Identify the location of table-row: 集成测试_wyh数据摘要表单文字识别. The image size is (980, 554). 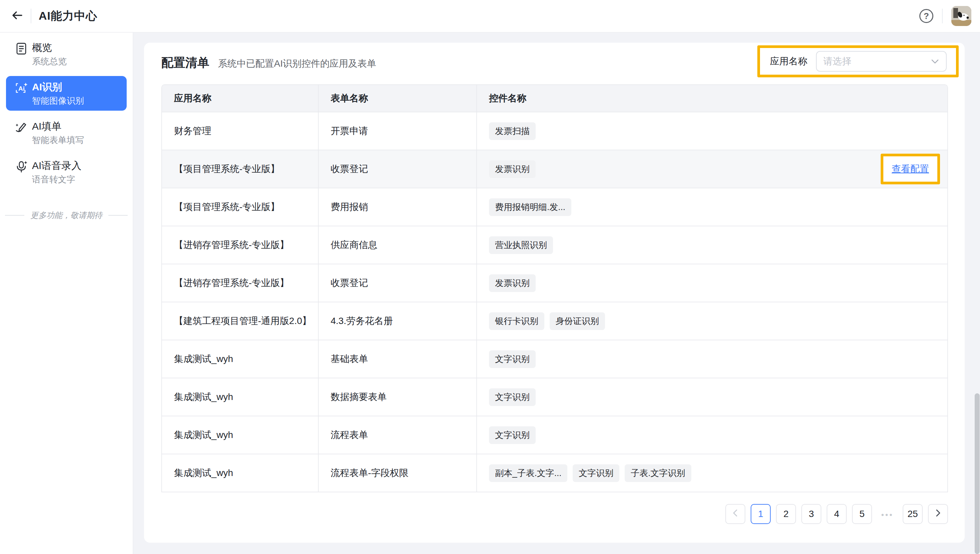
(555, 396).